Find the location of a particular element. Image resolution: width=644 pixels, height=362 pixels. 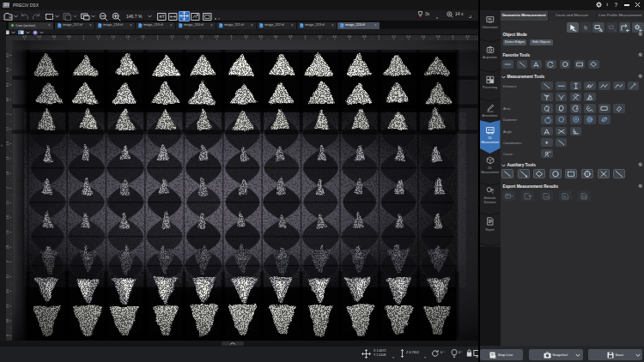

svg-text: 6.2 is located at coordinates (467, 37).